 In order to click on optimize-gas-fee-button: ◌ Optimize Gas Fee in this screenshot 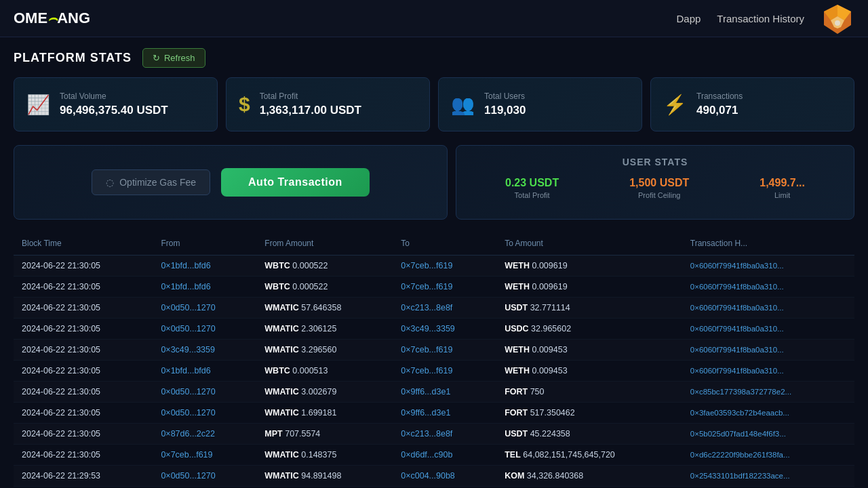, I will do `click(151, 182)`.